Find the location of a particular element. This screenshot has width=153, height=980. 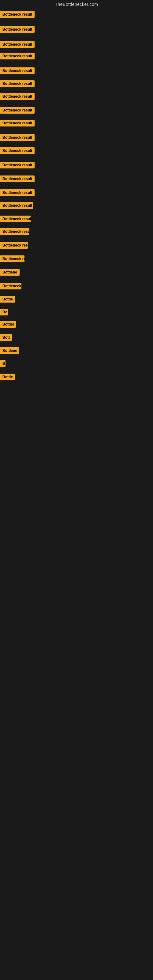

bottleneck-badge-16: Bottleneck result is located at coordinates (15, 220).